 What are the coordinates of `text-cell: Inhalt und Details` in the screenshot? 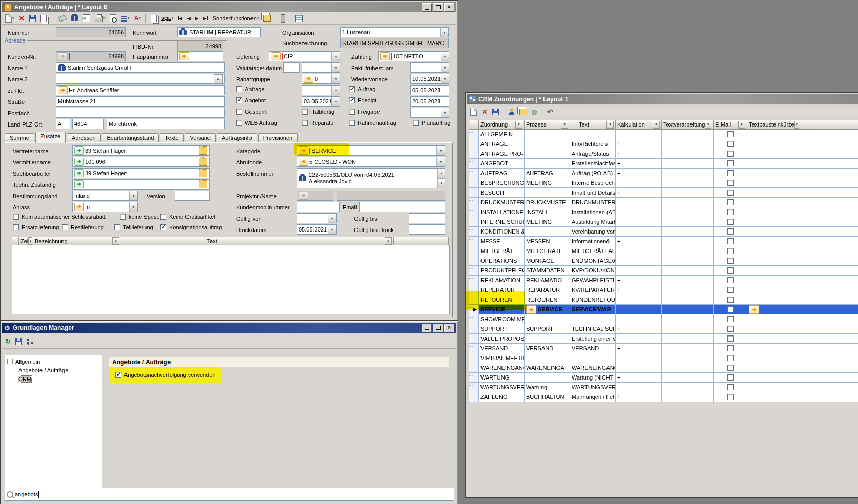 It's located at (593, 193).